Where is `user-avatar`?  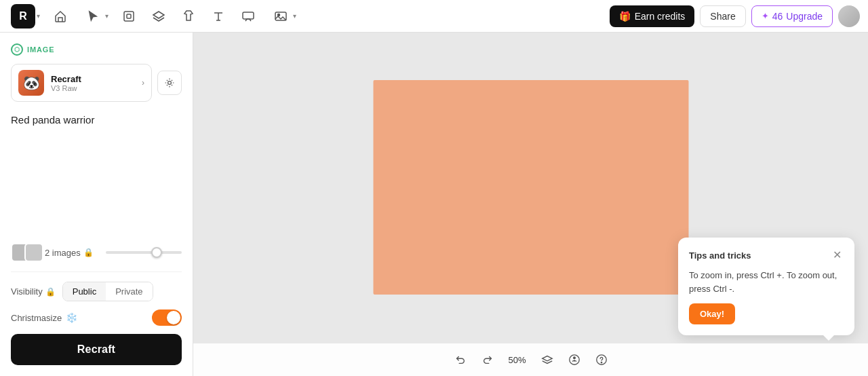 user-avatar is located at coordinates (849, 16).